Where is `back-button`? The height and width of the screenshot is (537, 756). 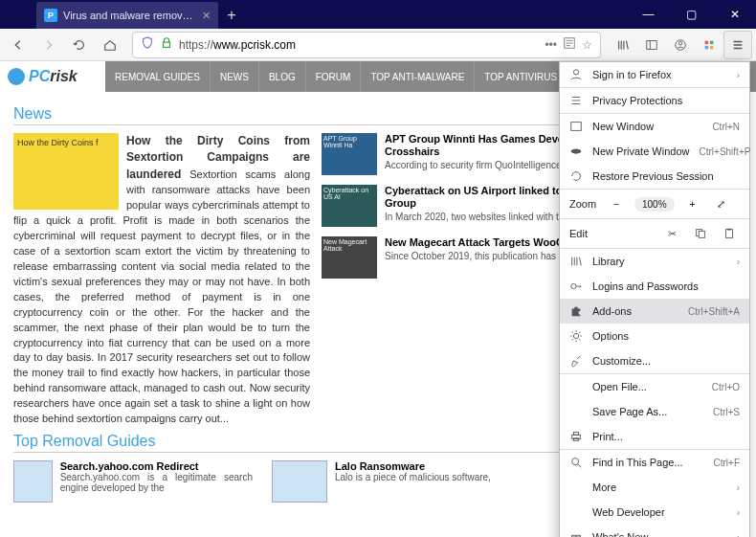 back-button is located at coordinates (18, 45).